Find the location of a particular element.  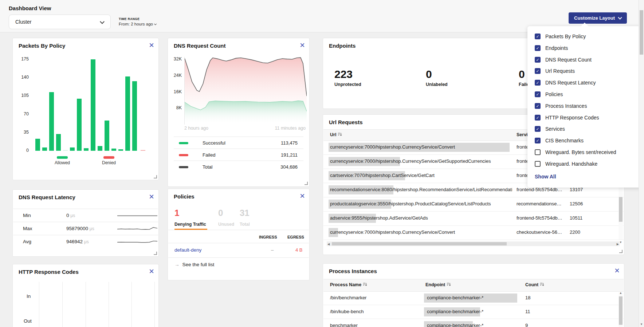

menu-item: ✓DNS Request Count is located at coordinates (563, 60).